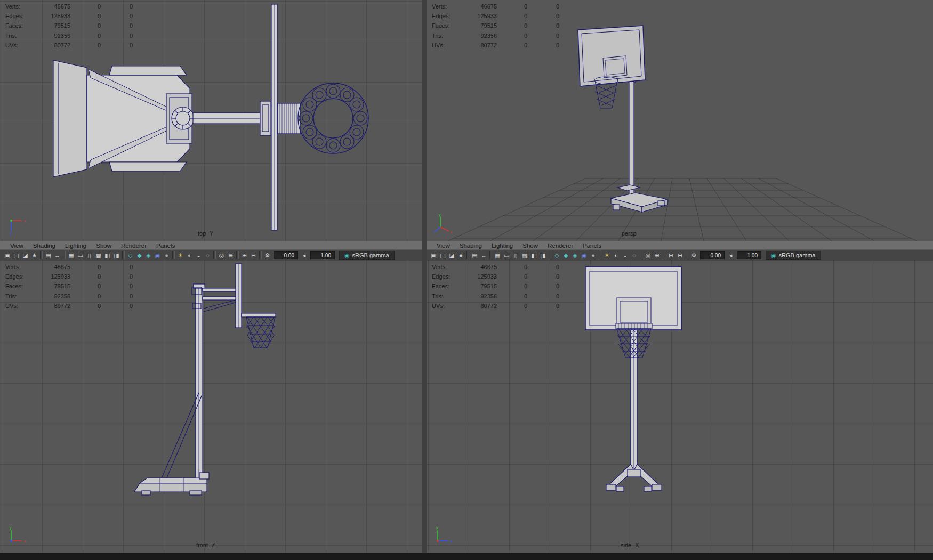 The image size is (933, 560). Describe the element at coordinates (774, 256) in the screenshot. I see `colorspace-icon: ◉` at that location.